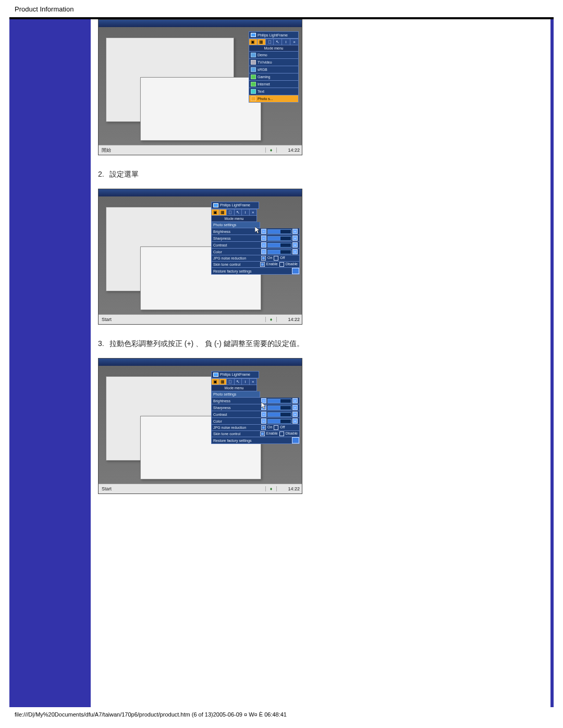 This screenshot has height=728, width=563. I want to click on mode-item-photo: Photo s..., so click(274, 99).